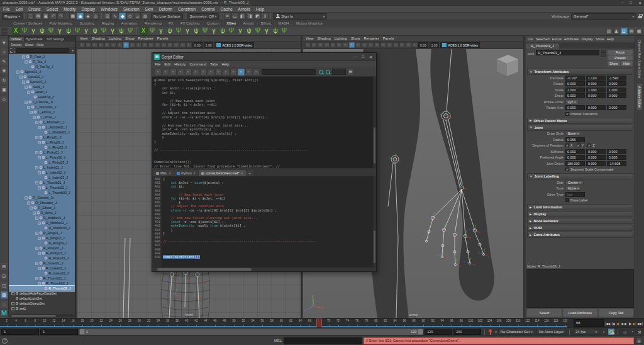  What do you see at coordinates (4, 81) in the screenshot?
I see `rotate-tool-icon: ↻` at bounding box center [4, 81].